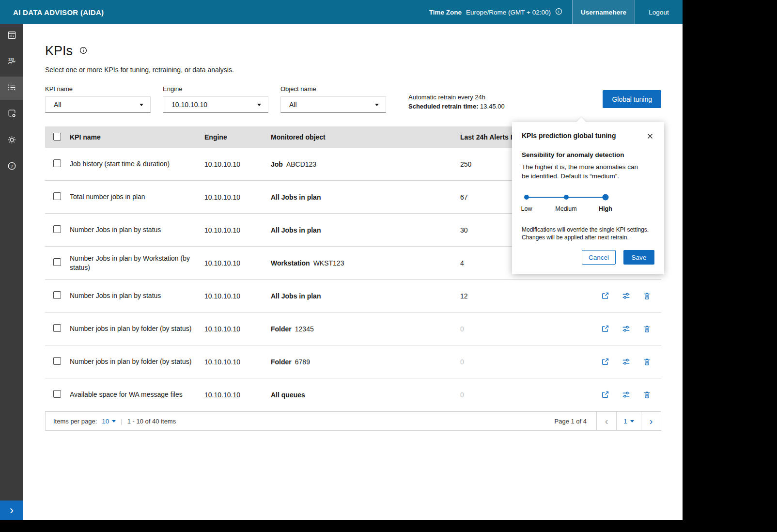 The height and width of the screenshot is (532, 777). What do you see at coordinates (659, 12) in the screenshot?
I see `logout-button: Logout` at bounding box center [659, 12].